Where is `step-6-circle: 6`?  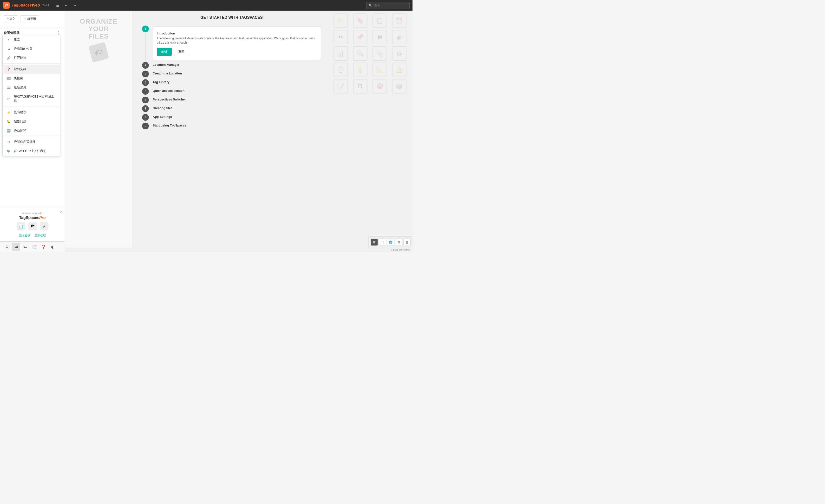 step-6-circle: 6 is located at coordinates (145, 100).